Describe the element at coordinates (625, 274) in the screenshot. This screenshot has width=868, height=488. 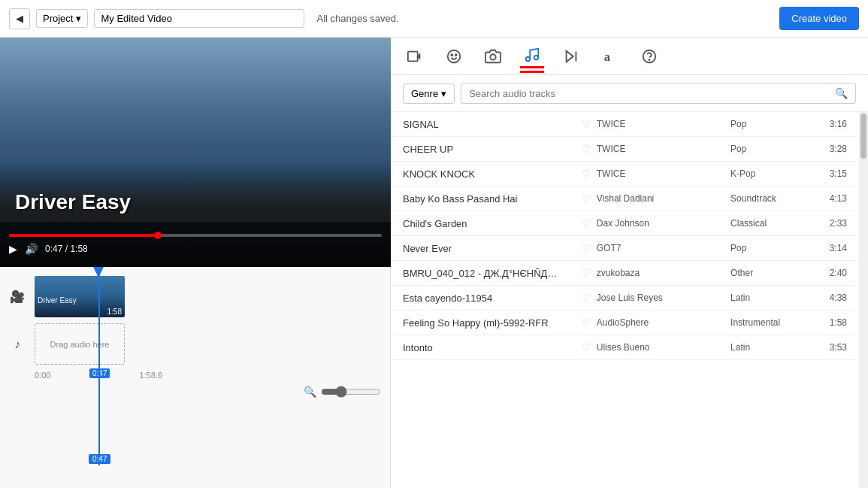
I see `track-row: BMRU_040_012 - ДЖ,Д°НЄНÑД… ♡ zvukobaza O…` at that location.